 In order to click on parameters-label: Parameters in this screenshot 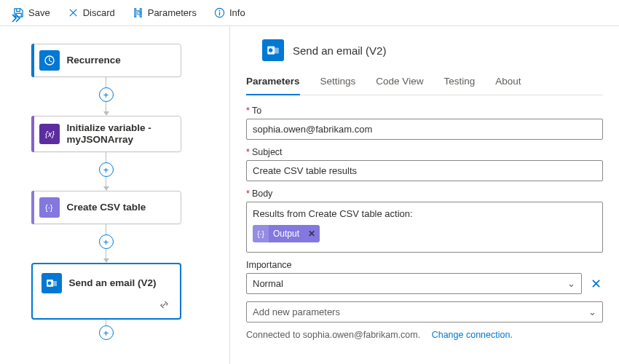, I will do `click(172, 13)`.